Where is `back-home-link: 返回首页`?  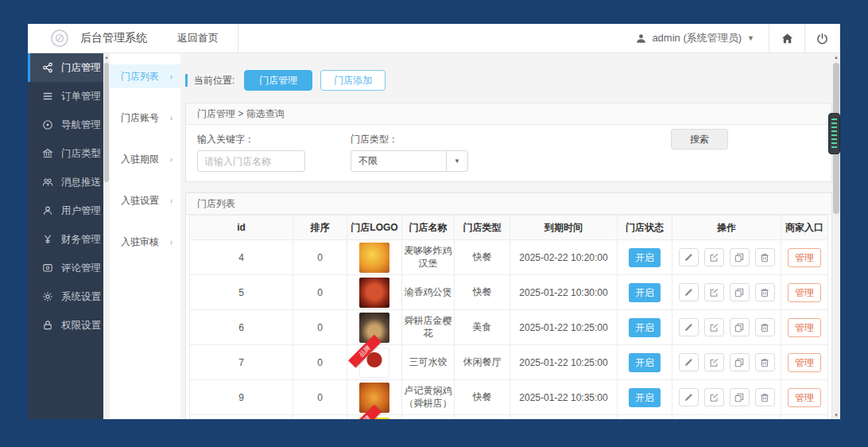
back-home-link: 返回首页 is located at coordinates (198, 38).